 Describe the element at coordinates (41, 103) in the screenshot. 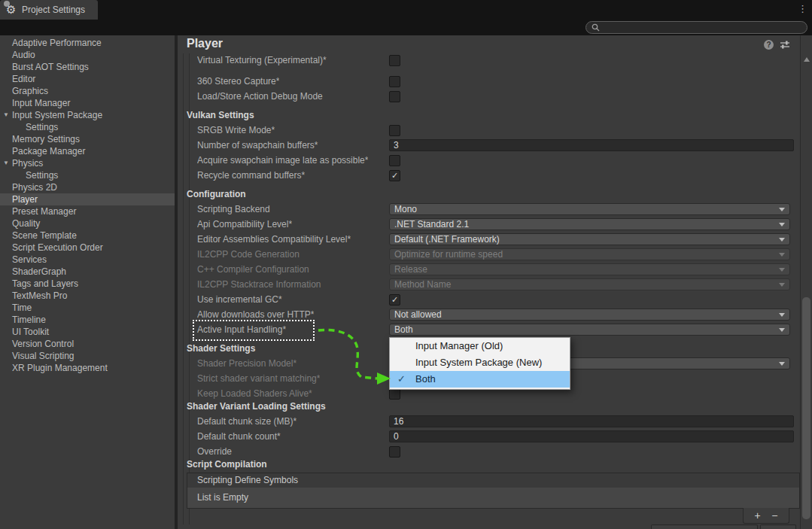

I see `sidebar-item-label: Input Manager` at that location.